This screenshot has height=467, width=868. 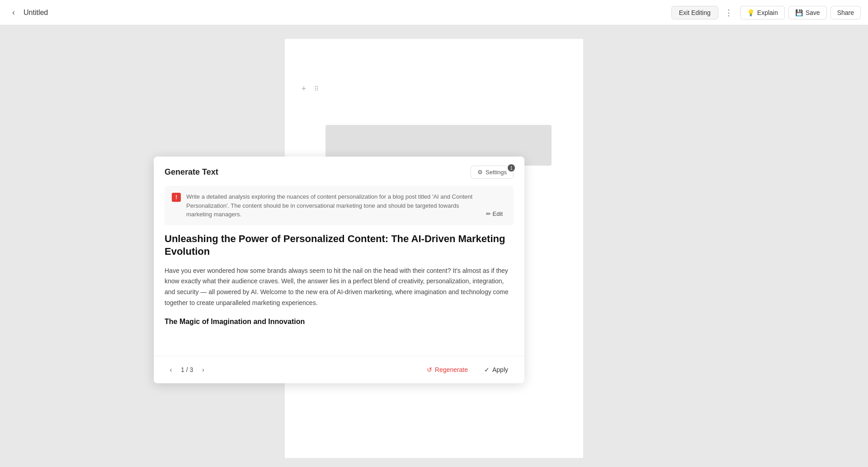 What do you see at coordinates (187, 370) in the screenshot?
I see `page-indicator: 1 / 3` at bounding box center [187, 370].